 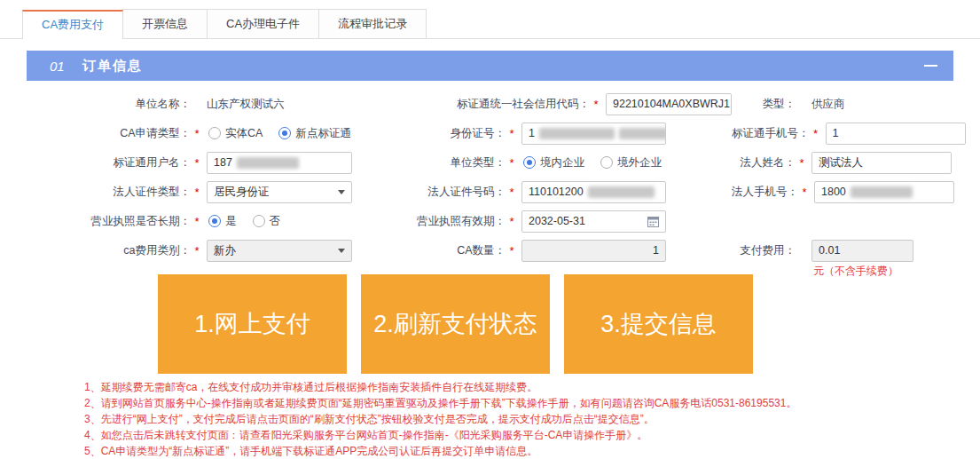 What do you see at coordinates (263, 23) in the screenshot?
I see `tab-ca-electronic-files: CA办理电子件` at bounding box center [263, 23].